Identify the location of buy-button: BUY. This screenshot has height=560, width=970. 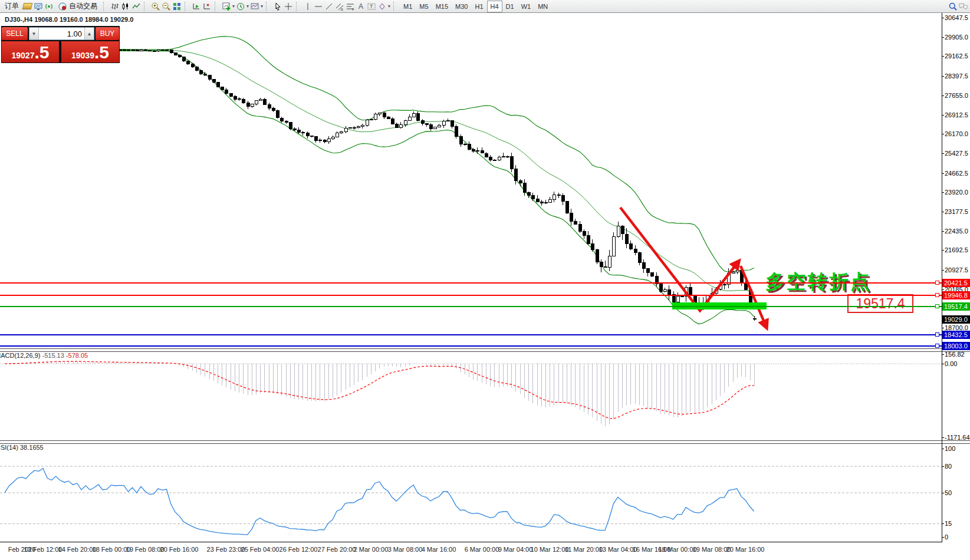
(107, 34).